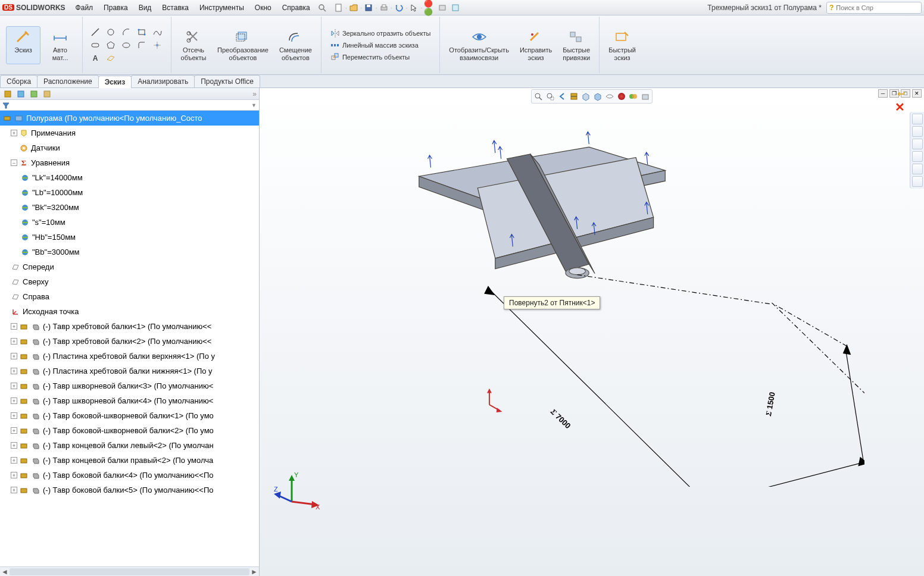 Image resolution: width=924 pixels, height=576 pixels. What do you see at coordinates (130, 356) in the screenshot?
I see `tree-part-3: +(-) Пластина хребтовой балки верхняя<1>…` at bounding box center [130, 356].